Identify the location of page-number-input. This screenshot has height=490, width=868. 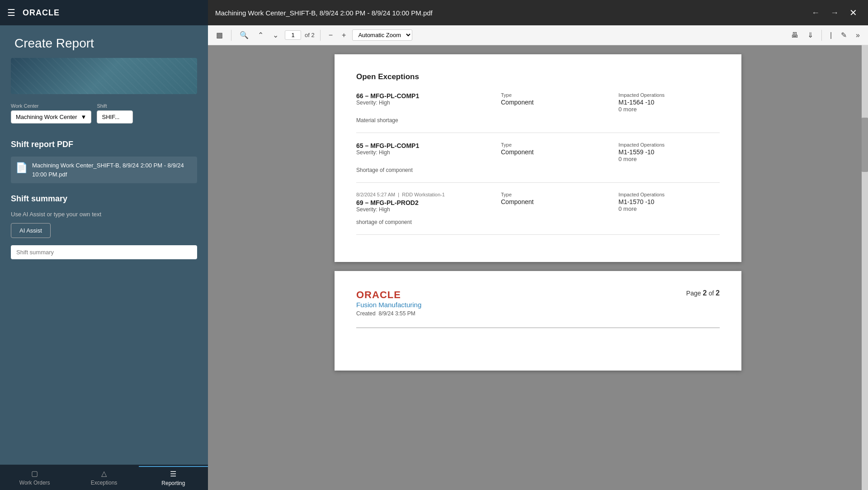
(293, 35).